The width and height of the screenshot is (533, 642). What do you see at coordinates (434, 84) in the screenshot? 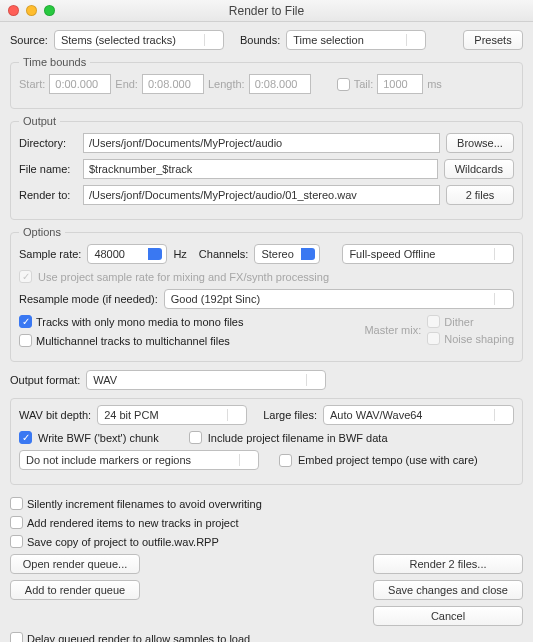
I see `ms-label: ms` at bounding box center [434, 84].